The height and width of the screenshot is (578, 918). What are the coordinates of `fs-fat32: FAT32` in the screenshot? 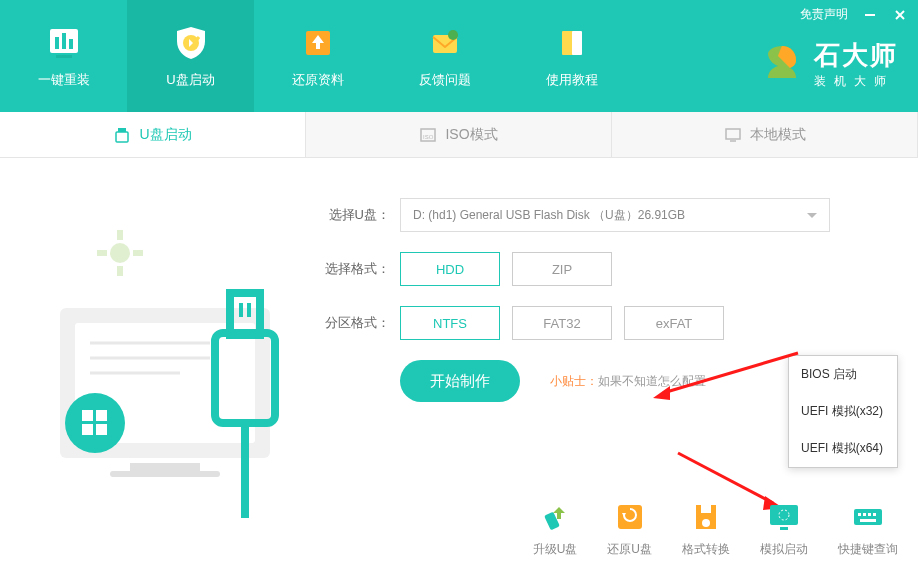 It's located at (562, 323).